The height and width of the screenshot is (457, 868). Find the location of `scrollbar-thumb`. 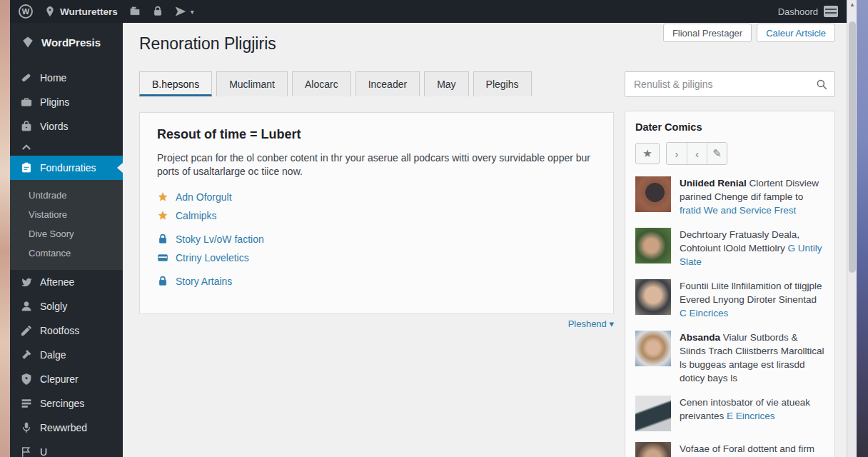

scrollbar-thumb is located at coordinates (852, 147).